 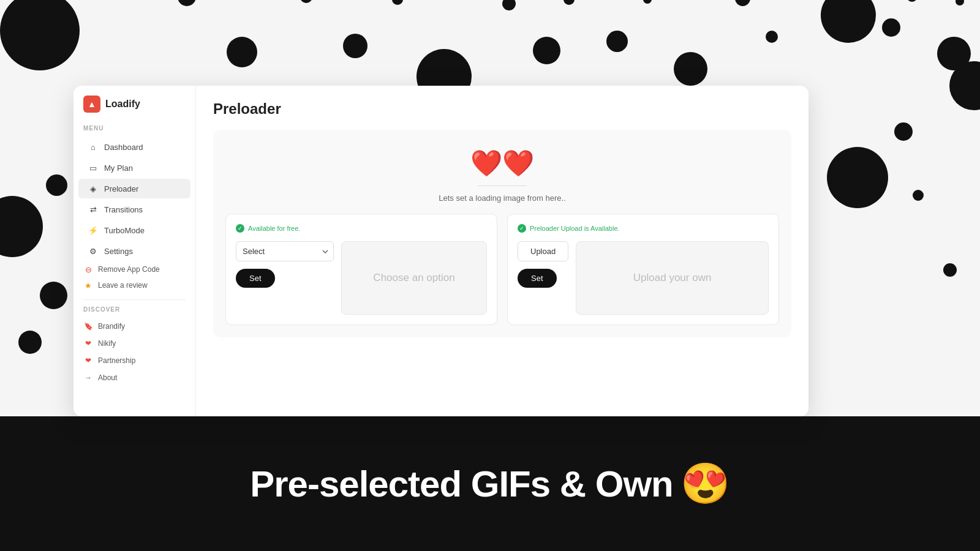 What do you see at coordinates (119, 168) in the screenshot?
I see `sidebar-item-label: My Plan` at bounding box center [119, 168].